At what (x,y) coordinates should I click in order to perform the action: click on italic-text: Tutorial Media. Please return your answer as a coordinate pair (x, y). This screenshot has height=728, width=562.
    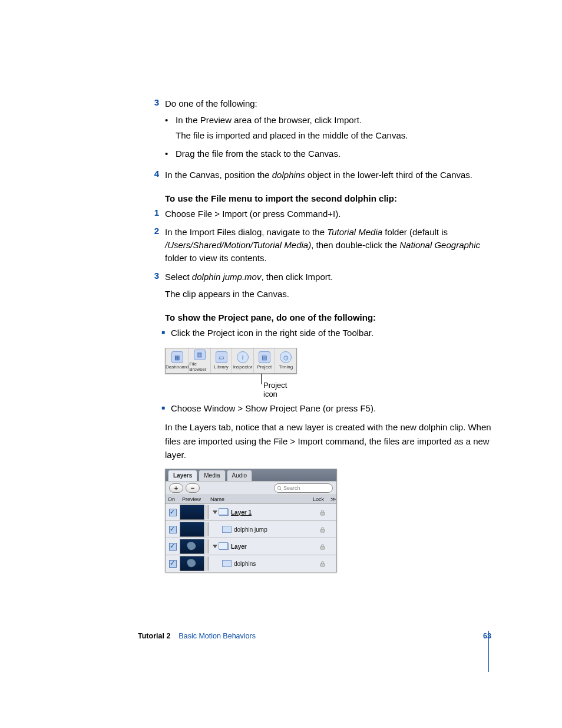
    Looking at the image, I should click on (355, 232).